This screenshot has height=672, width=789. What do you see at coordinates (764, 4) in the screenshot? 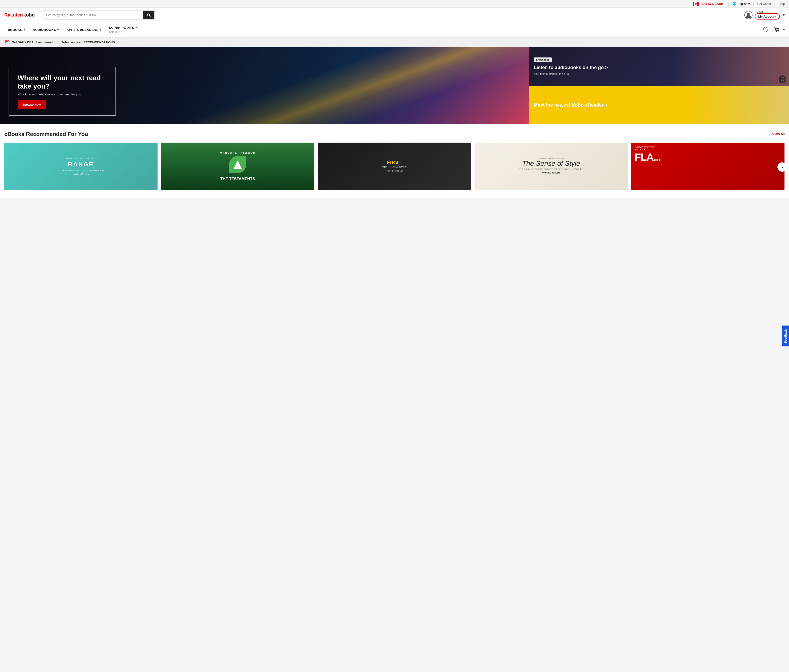
I see `giftcards-link: Gift Cards` at bounding box center [764, 4].